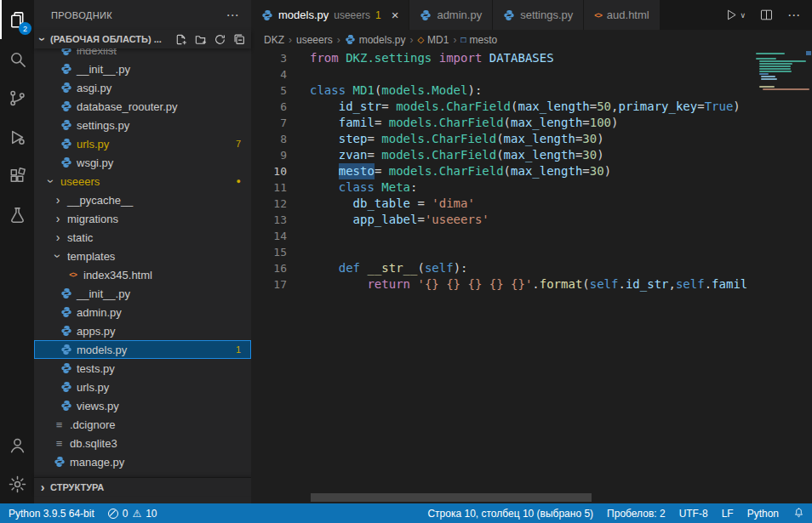 The image size is (812, 523). What do you see at coordinates (17, 20) in the screenshot?
I see `explorer-icon: 2` at bounding box center [17, 20].